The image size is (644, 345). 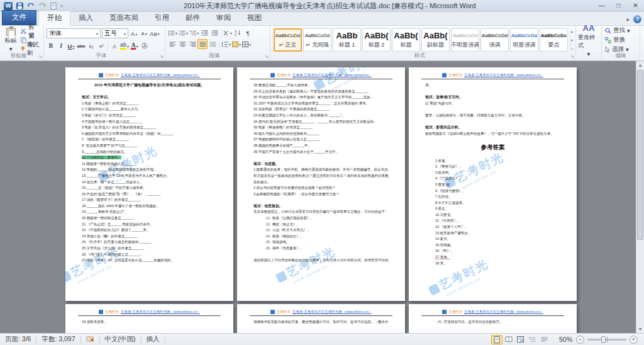 What do you see at coordinates (566, 339) in the screenshot?
I see `zoom-level-label: 50%` at bounding box center [566, 339].